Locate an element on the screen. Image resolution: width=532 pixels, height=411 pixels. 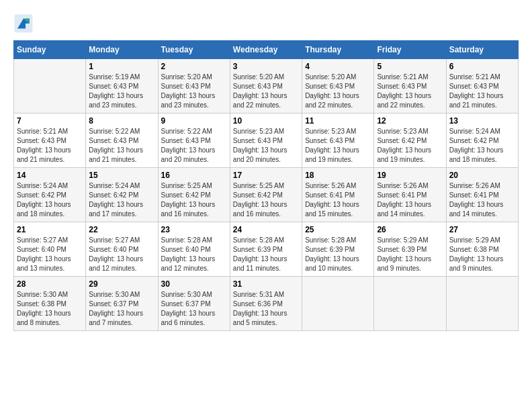
day-cell: 4Sunrise: 5:20 AM Sunset: 6:43 PM Daylig… is located at coordinates (339, 86).